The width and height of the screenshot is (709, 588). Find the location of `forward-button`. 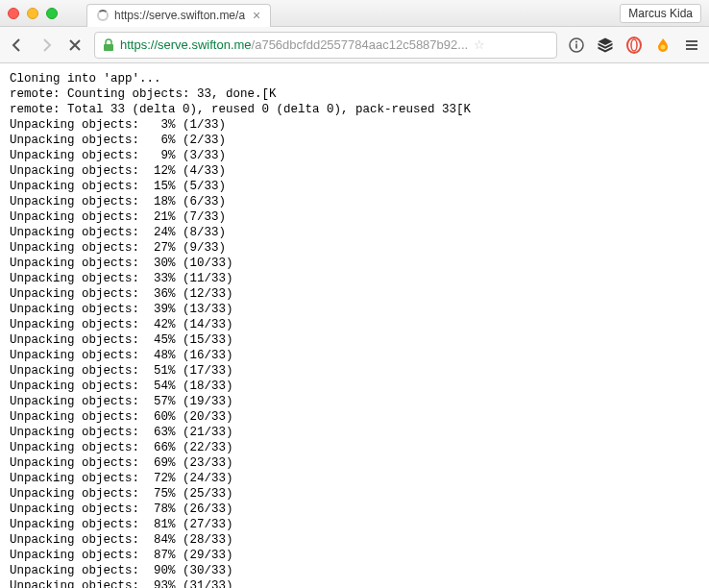

forward-button is located at coordinates (46, 45).